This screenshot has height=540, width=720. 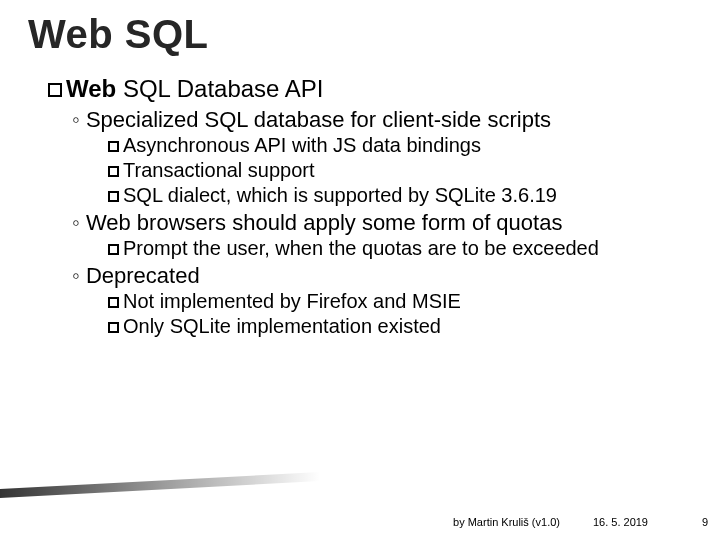 What do you see at coordinates (302, 145) in the screenshot?
I see `list-item-label: Asynchronous API with JS data bindings` at bounding box center [302, 145].